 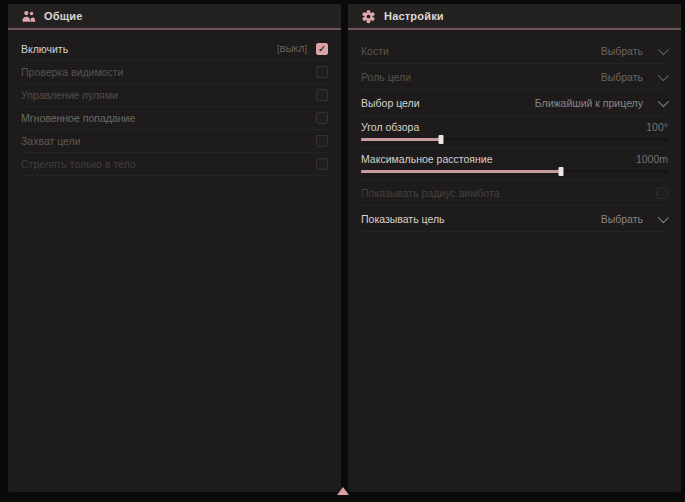 I want to click on slider-value: 1000m, so click(x=652, y=159).